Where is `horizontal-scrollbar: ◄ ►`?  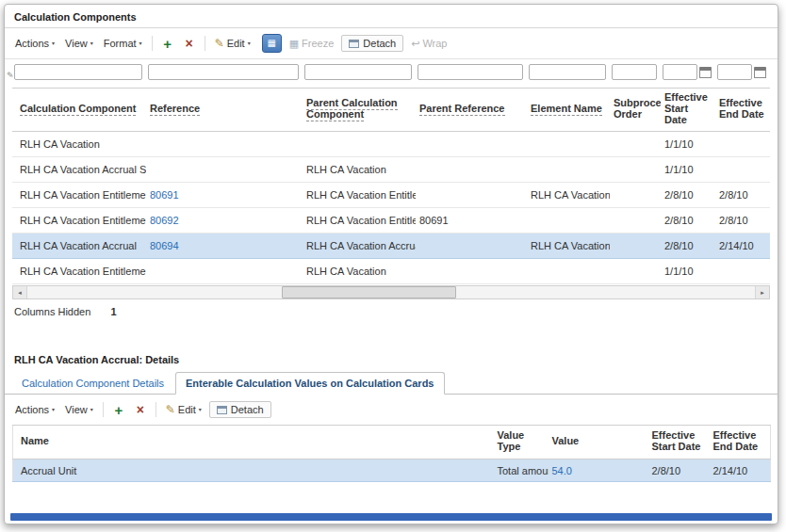
horizontal-scrollbar: ◄ ► is located at coordinates (391, 292).